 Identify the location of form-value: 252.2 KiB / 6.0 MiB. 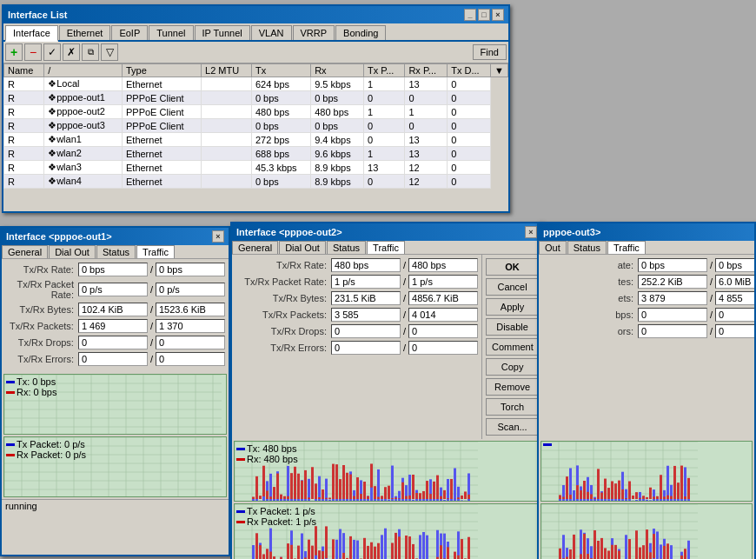
(697, 282).